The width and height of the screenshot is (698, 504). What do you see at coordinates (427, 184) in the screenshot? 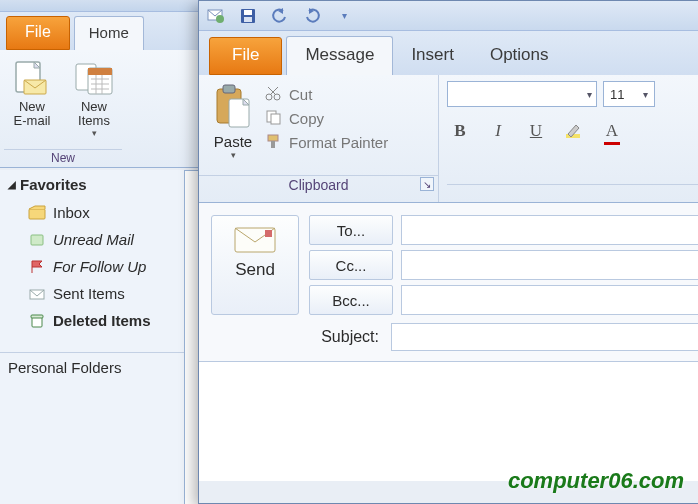
I see `clipboard-dialog-launcher: ↘` at bounding box center [427, 184].